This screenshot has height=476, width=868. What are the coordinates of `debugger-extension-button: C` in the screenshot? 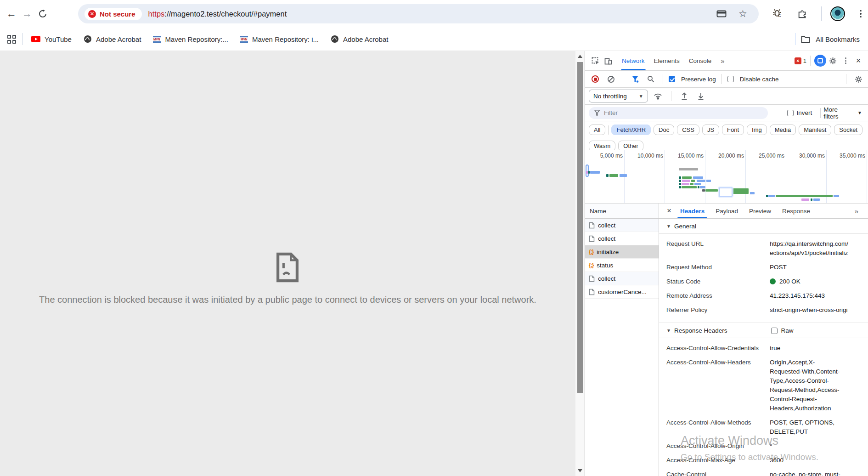 It's located at (778, 14).